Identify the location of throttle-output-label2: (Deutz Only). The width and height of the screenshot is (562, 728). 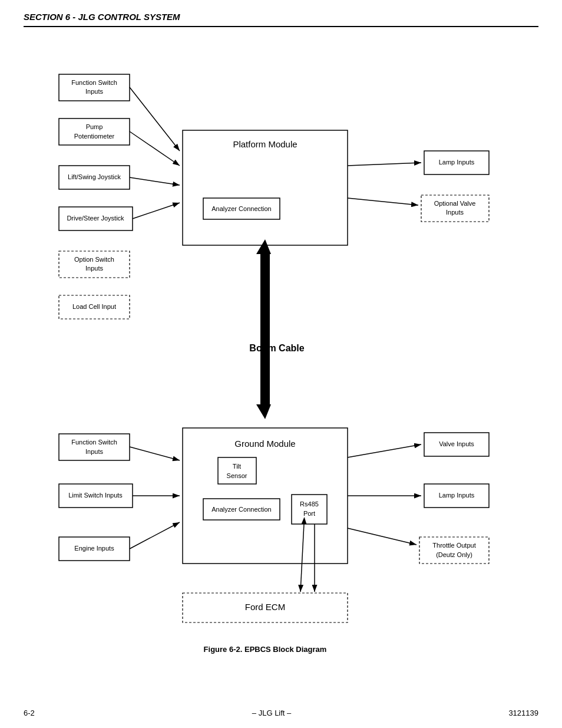
(454, 555).